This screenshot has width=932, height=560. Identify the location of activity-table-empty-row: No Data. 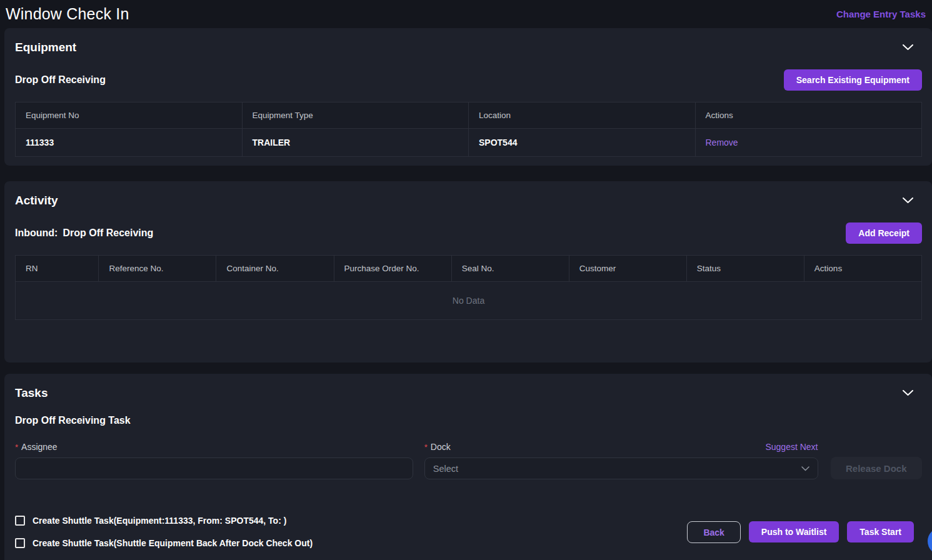
(469, 301).